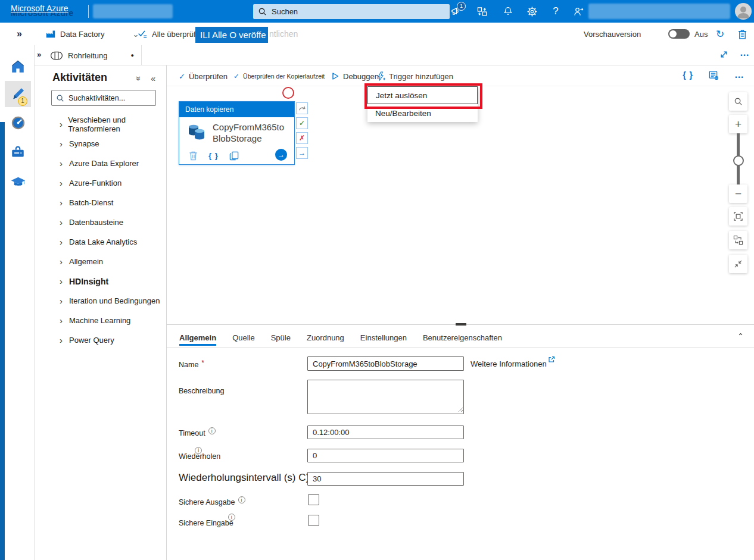 The height and width of the screenshot is (560, 754). I want to click on publish-all-overlay: ILI Alle O veröffe, so click(232, 35).